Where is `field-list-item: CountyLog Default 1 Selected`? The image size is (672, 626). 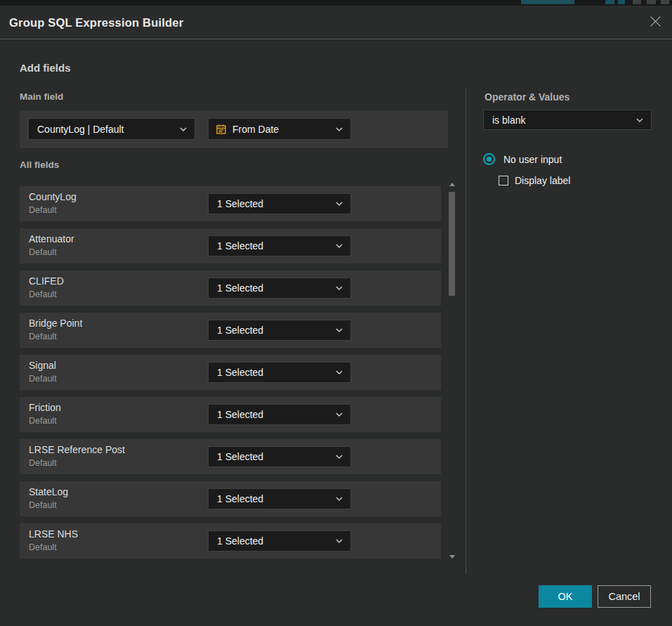 field-list-item: CountyLog Default 1 Selected is located at coordinates (230, 204).